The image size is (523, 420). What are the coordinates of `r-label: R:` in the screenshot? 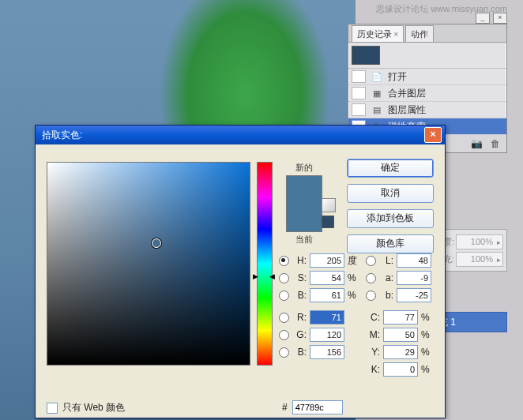 It's located at (299, 317).